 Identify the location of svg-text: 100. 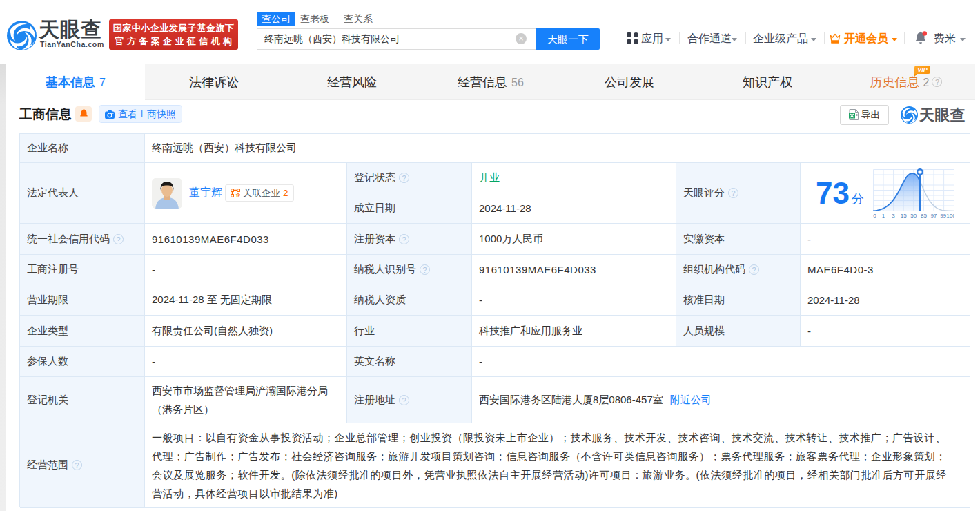
(950, 215).